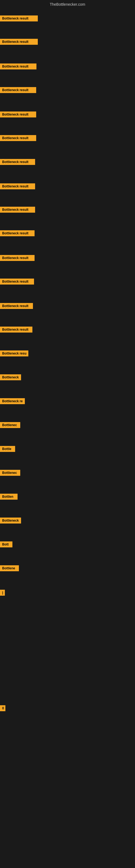 The image size is (135, 868). Describe the element at coordinates (14, 353) in the screenshot. I see `bottleneck-badge: Bottleneck resu` at that location.